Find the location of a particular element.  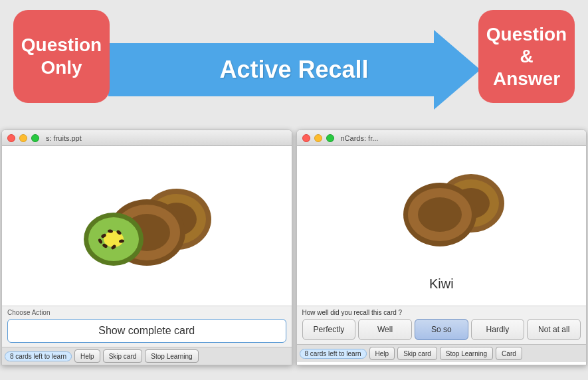

close-button-left is located at coordinates (11, 138).